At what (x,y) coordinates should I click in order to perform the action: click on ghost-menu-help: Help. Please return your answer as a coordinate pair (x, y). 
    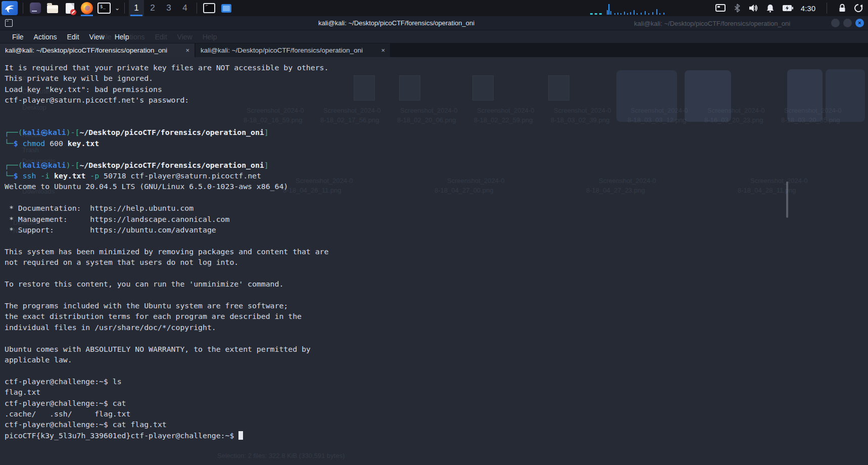
    Looking at the image, I should click on (210, 37).